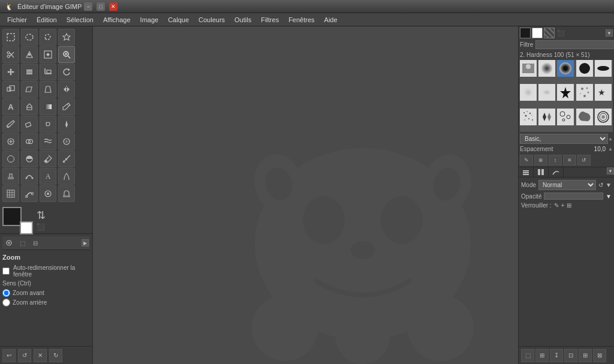  I want to click on extra3-tool: A, so click(48, 176).